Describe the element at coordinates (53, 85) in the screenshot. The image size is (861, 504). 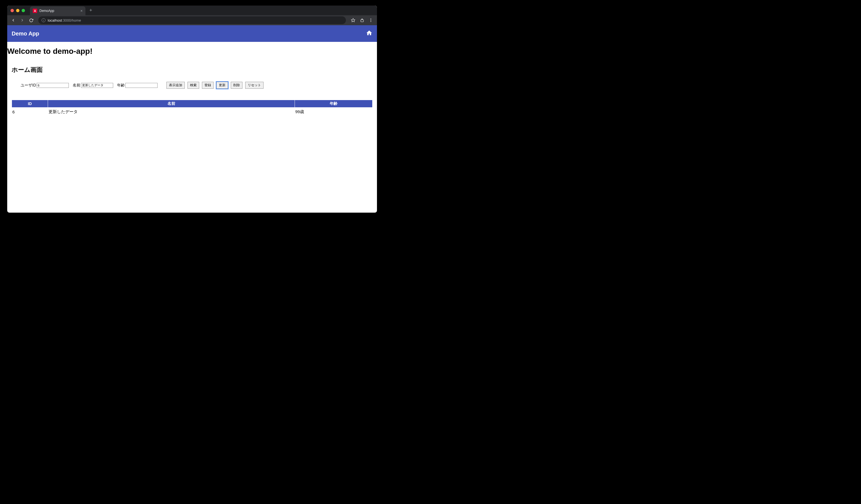
I see `user-id-input` at that location.